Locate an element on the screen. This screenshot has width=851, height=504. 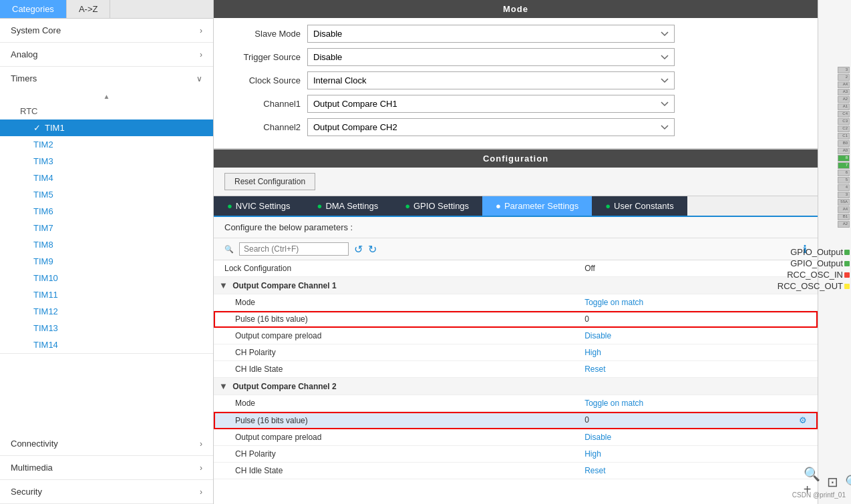
param-value: 0 is located at coordinates (696, 319).